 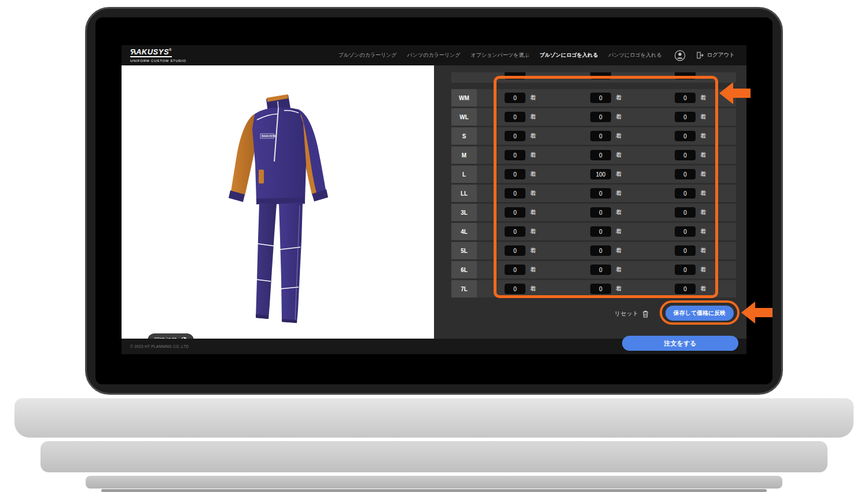 What do you see at coordinates (434, 482) in the screenshot?
I see `laptop-base-shadow` at bounding box center [434, 482].